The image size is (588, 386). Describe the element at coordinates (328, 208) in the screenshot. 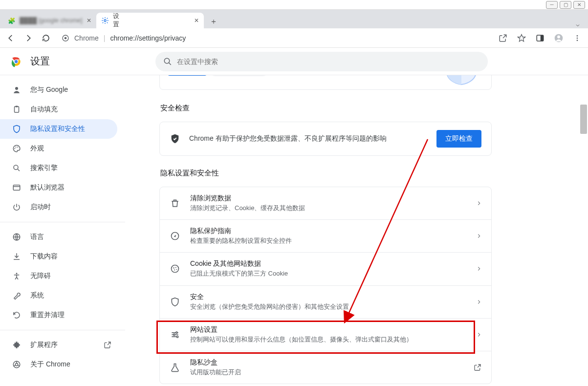

I see `row-subtitle: 清除浏览记录、Cookie、缓存及其他数据` at that location.